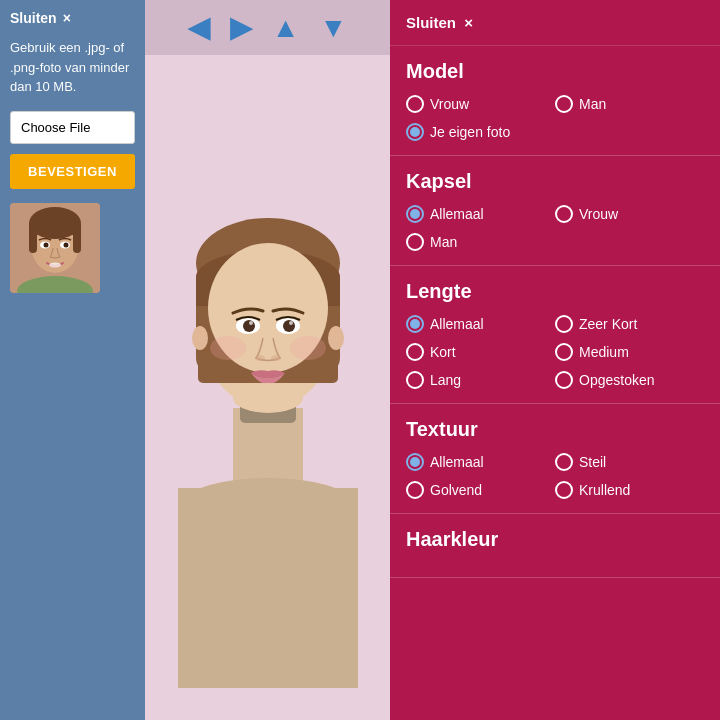 This screenshot has width=720, height=720. I want to click on section-textuur-title: Textuur, so click(555, 430).